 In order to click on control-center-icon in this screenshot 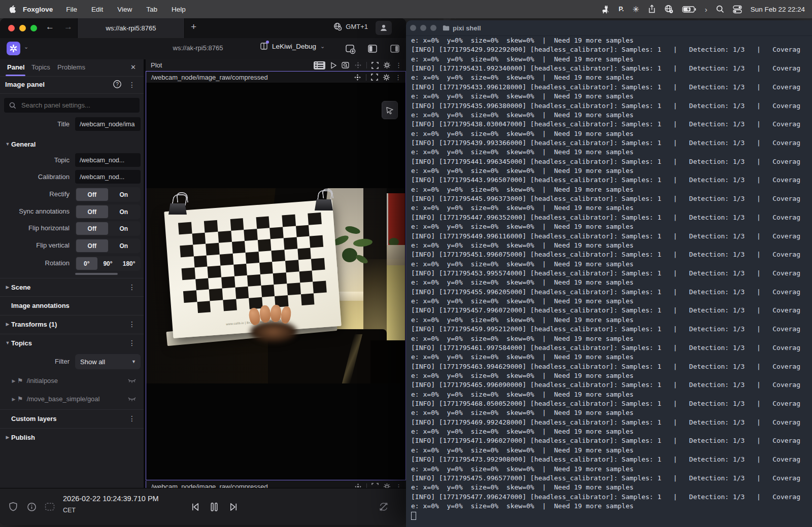, I will do `click(737, 9)`.